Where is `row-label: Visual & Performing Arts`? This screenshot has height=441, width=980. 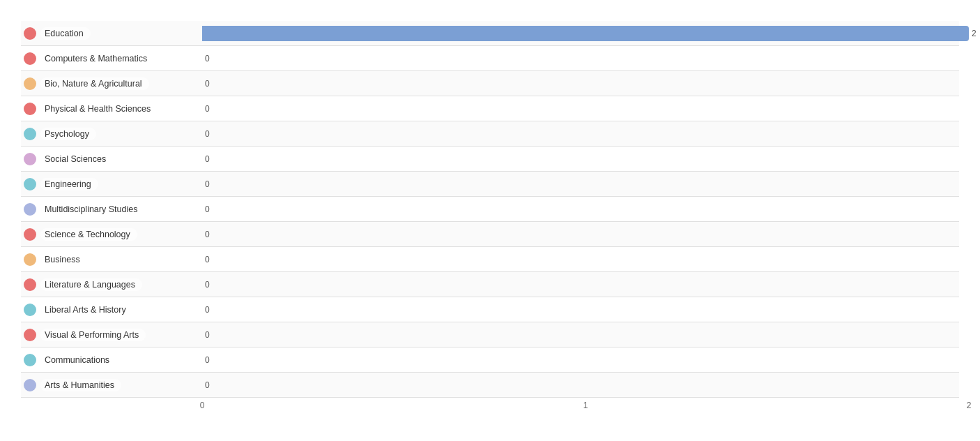 row-label: Visual & Performing Arts is located at coordinates (112, 335).